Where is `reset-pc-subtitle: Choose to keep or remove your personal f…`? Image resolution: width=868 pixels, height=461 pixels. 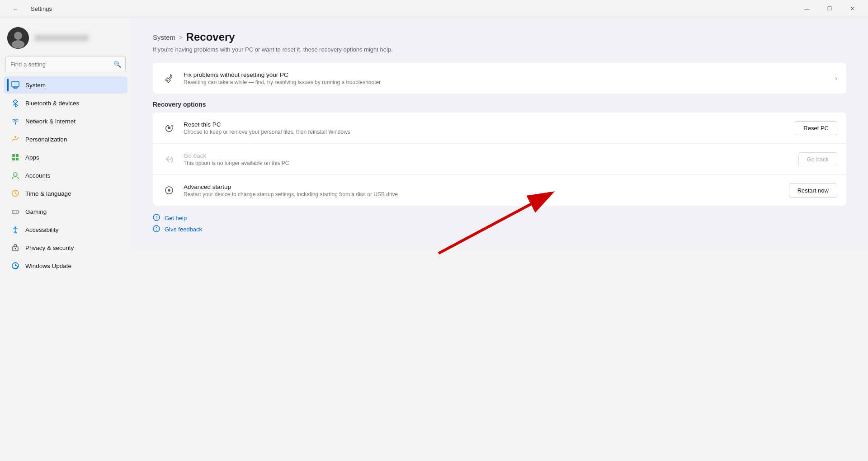 reset-pc-subtitle: Choose to keep or remove your personal f… is located at coordinates (486, 132).